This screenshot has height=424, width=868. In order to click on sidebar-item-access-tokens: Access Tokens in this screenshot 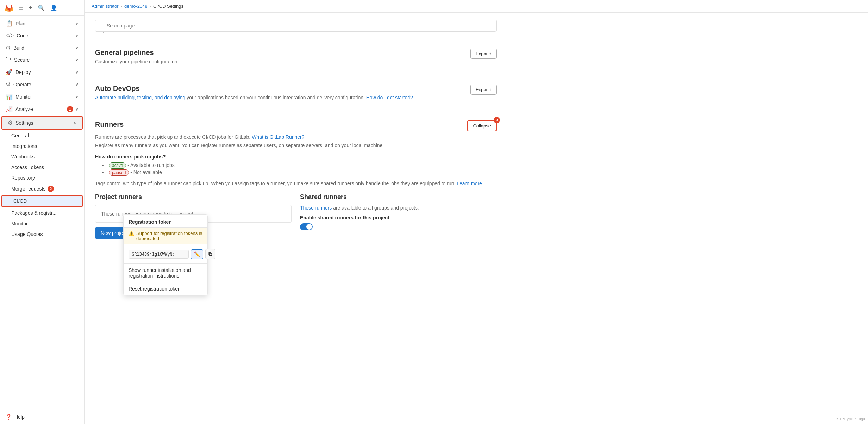, I will do `click(42, 167)`.